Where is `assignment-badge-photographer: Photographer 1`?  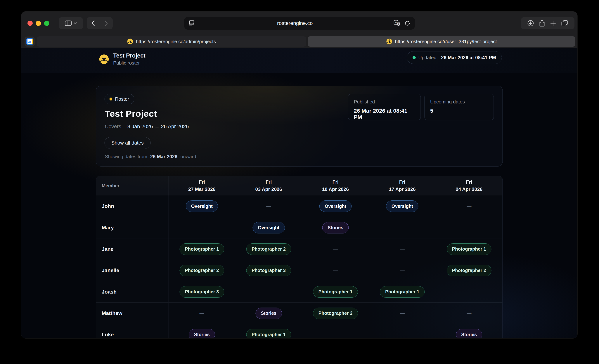 assignment-badge-photographer: Photographer 1 is located at coordinates (469, 249).